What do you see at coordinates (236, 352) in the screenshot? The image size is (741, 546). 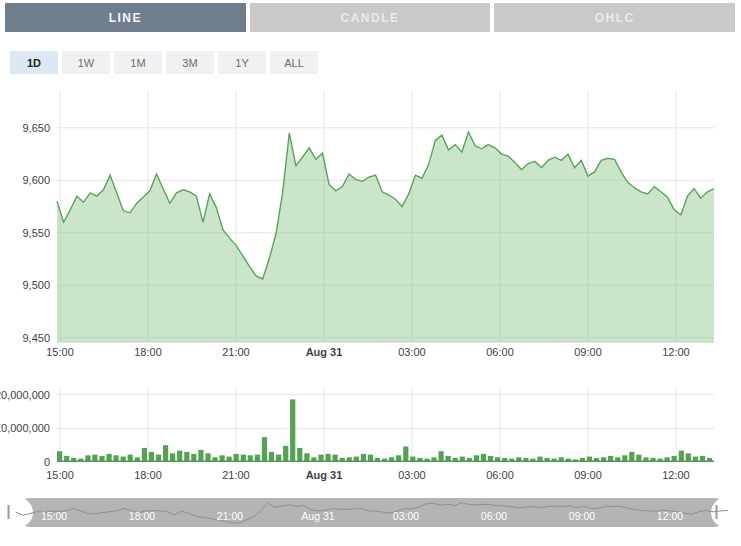 I see `time-axis-label: 21:00` at bounding box center [236, 352].